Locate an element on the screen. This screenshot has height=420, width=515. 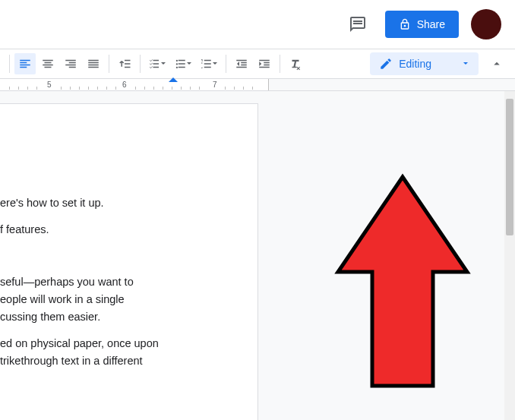
increase-indent-button is located at coordinates (264, 64).